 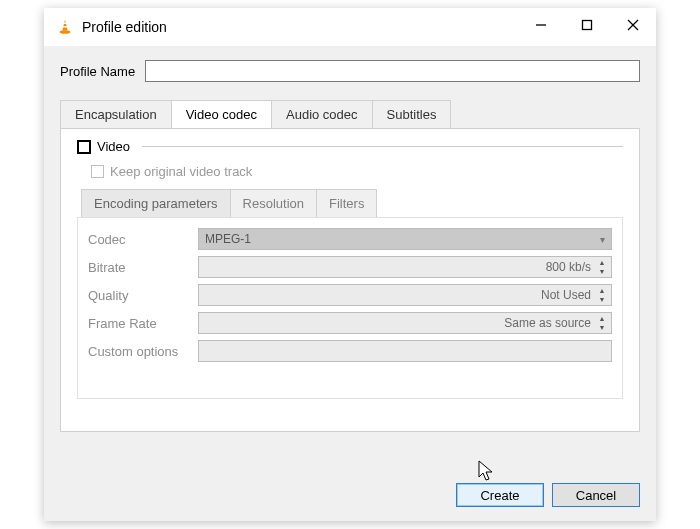 What do you see at coordinates (350, 239) in the screenshot?
I see `codec-row: Codec MPEG-1` at bounding box center [350, 239].